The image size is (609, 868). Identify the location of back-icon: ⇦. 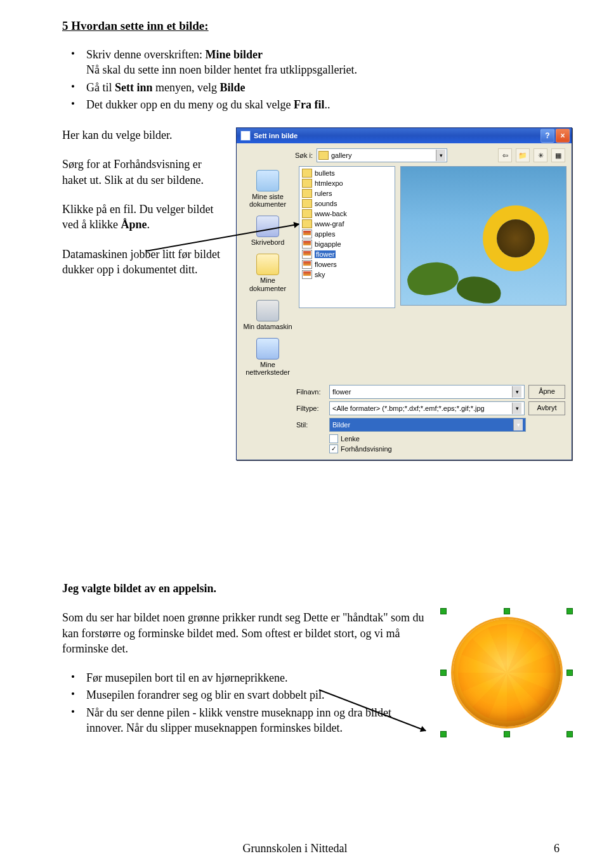
(505, 155).